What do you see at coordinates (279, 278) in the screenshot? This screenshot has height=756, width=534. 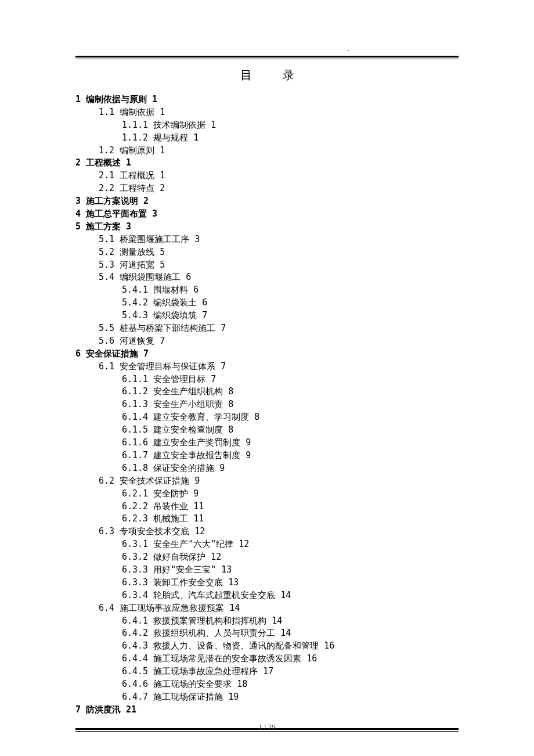 I see `toc-entry: 5.4 编织袋围堰施工 6` at bounding box center [279, 278].